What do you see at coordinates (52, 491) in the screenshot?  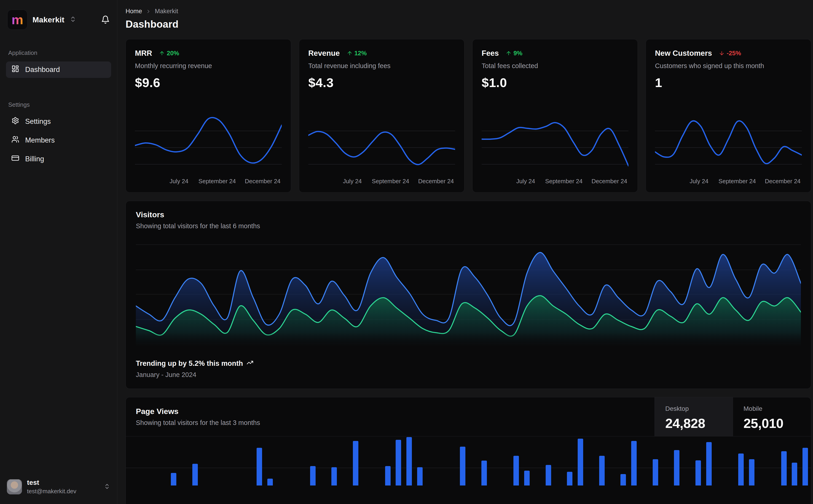 I see `user-email: test@makerkit.dev` at bounding box center [52, 491].